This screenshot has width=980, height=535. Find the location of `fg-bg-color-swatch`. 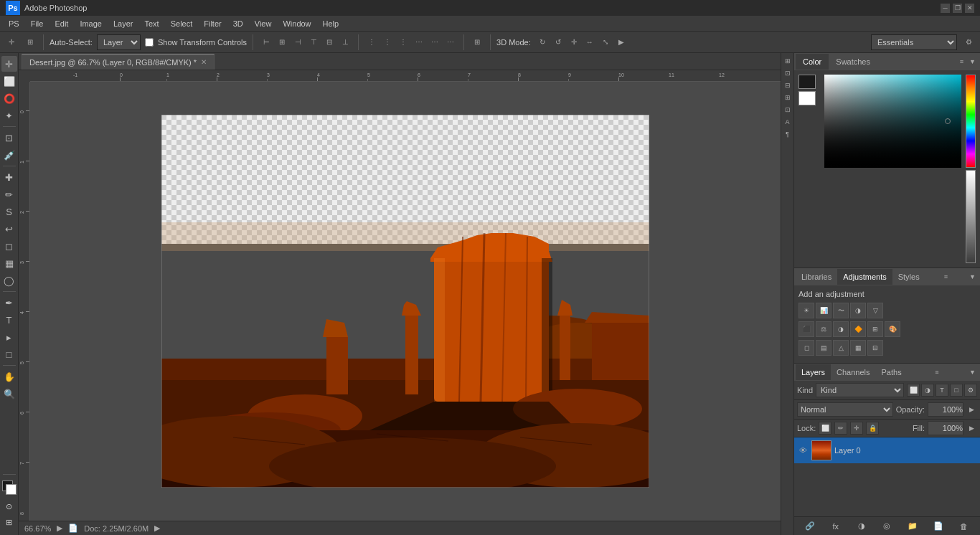

fg-bg-color-swatch is located at coordinates (9, 488).